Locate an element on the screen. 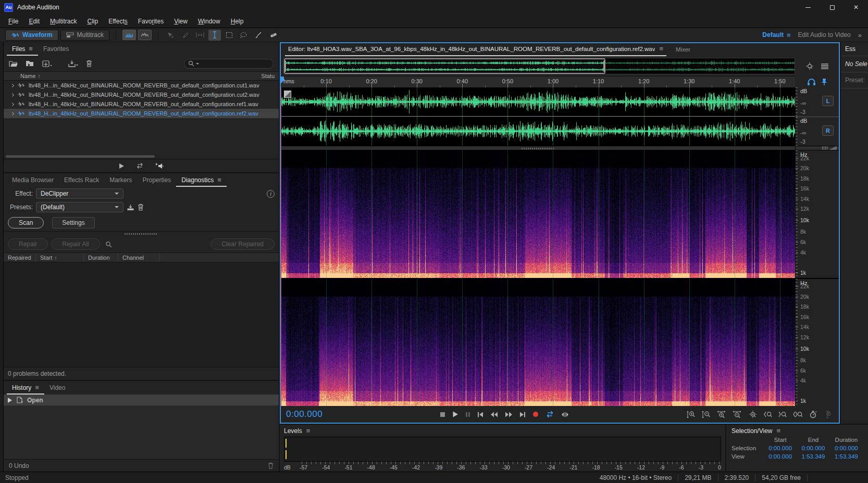  zoom-to-selection-out-point-button is located at coordinates (783, 414).